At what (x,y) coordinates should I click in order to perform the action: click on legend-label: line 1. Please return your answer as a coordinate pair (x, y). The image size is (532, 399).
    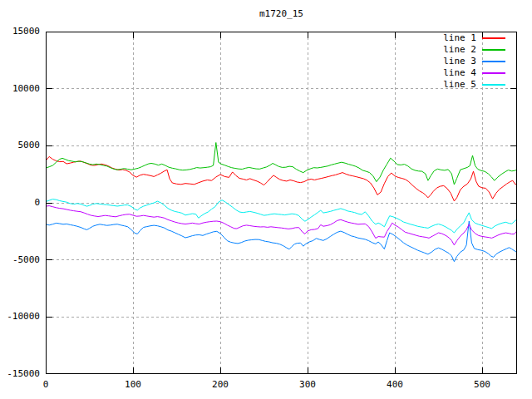
    Looking at the image, I should click on (460, 38).